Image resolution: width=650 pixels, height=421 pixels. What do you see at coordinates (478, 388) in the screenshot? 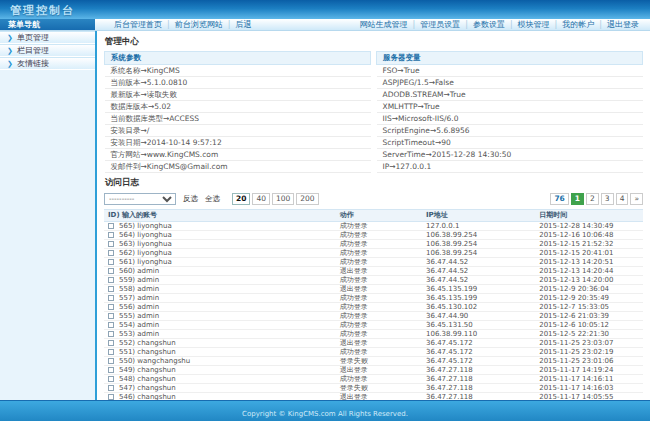
I see `log-ip-cell: 36.47.27.118` at bounding box center [478, 388].